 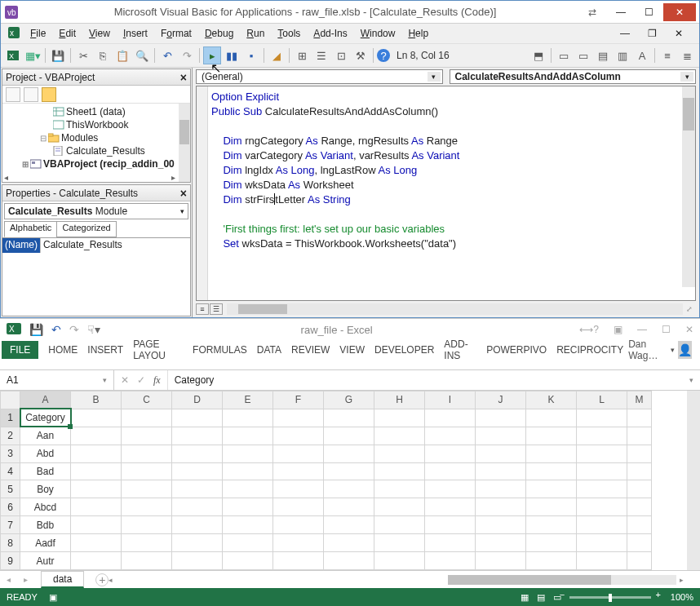 I want to click on sheet-vertical-scrollbar, so click(x=693, y=480).